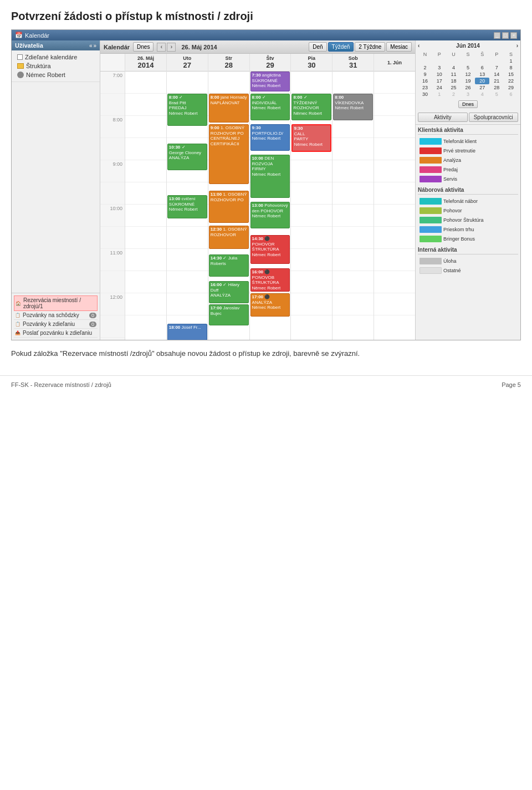 The width and height of the screenshot is (532, 790). I want to click on mini-cal-day: 15, so click(511, 74).